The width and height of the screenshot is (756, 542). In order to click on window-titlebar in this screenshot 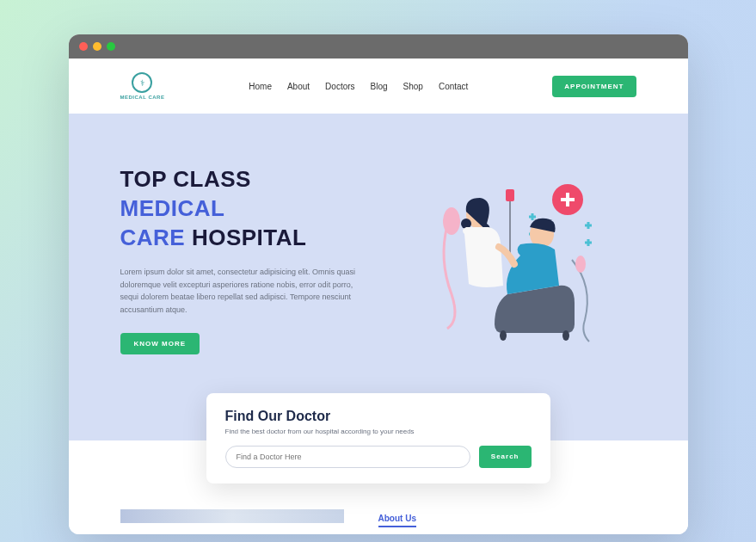, I will do `click(378, 46)`.